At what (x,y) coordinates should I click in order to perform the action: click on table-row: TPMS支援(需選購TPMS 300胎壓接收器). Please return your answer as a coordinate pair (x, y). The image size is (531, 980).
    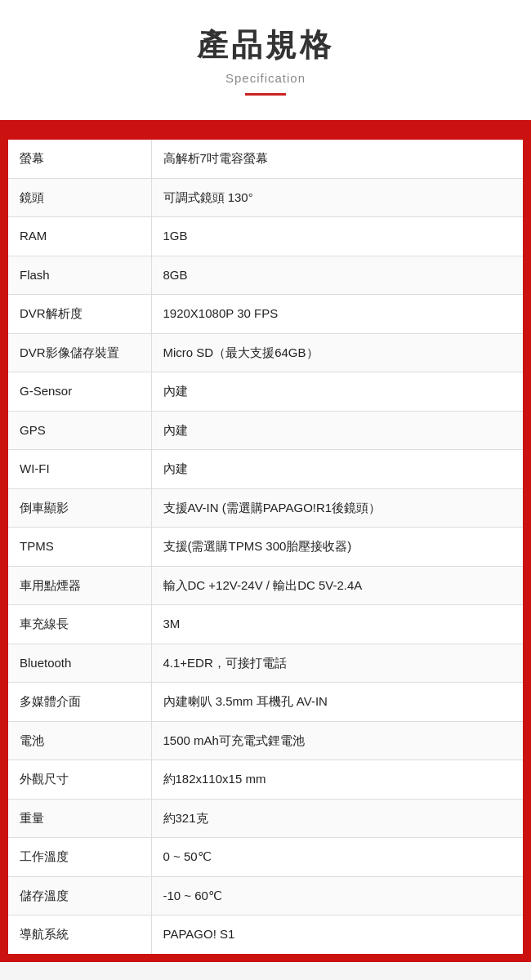
    Looking at the image, I should click on (266, 547).